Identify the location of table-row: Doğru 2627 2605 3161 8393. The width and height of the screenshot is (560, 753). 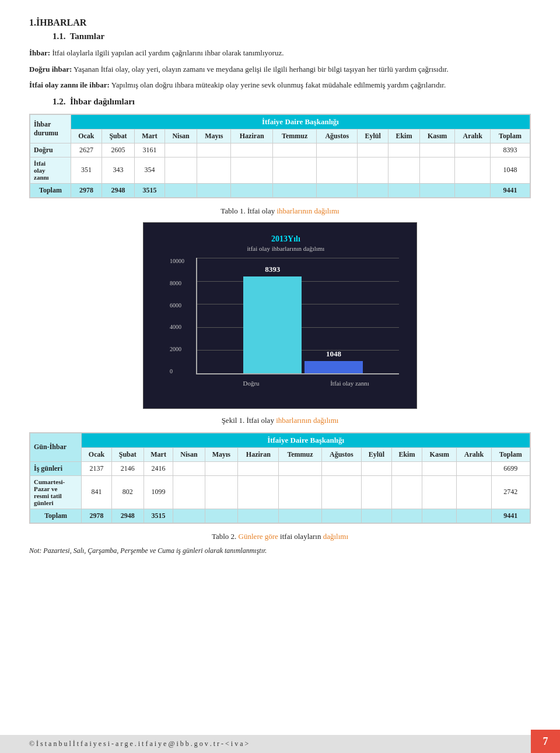
(280, 150).